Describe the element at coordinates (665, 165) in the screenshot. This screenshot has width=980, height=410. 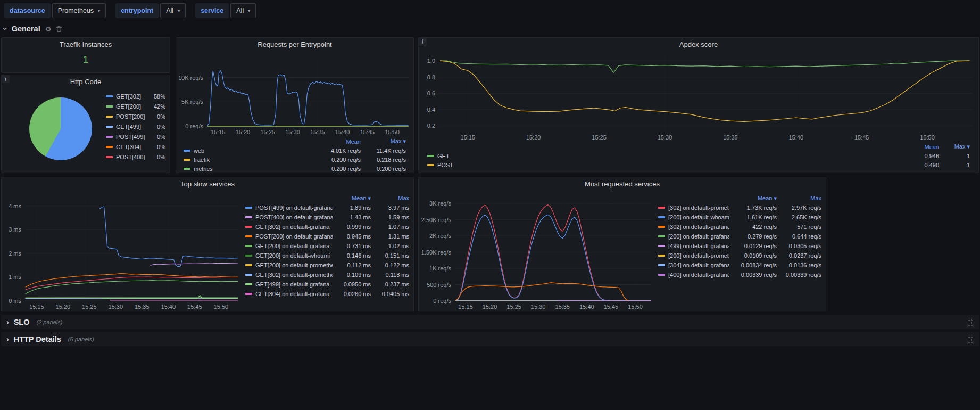
I see `series-name-cell: POST` at that location.